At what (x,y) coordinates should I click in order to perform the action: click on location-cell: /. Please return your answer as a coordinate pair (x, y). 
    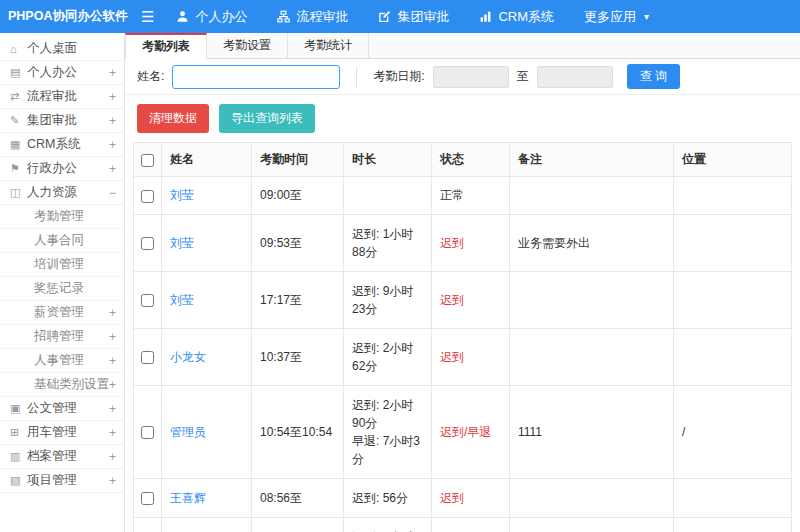
    Looking at the image, I should click on (733, 432).